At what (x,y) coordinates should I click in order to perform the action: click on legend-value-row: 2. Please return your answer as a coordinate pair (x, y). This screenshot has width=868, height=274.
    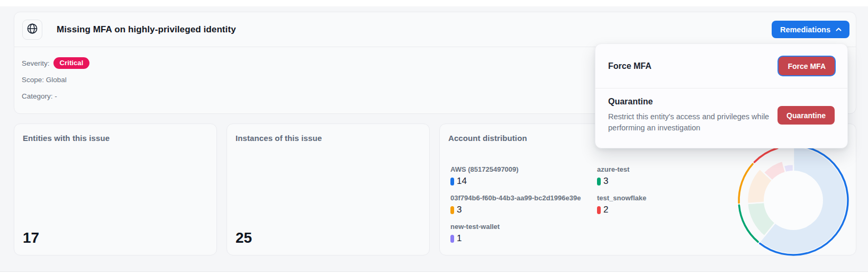
    Looking at the image, I should click on (655, 210).